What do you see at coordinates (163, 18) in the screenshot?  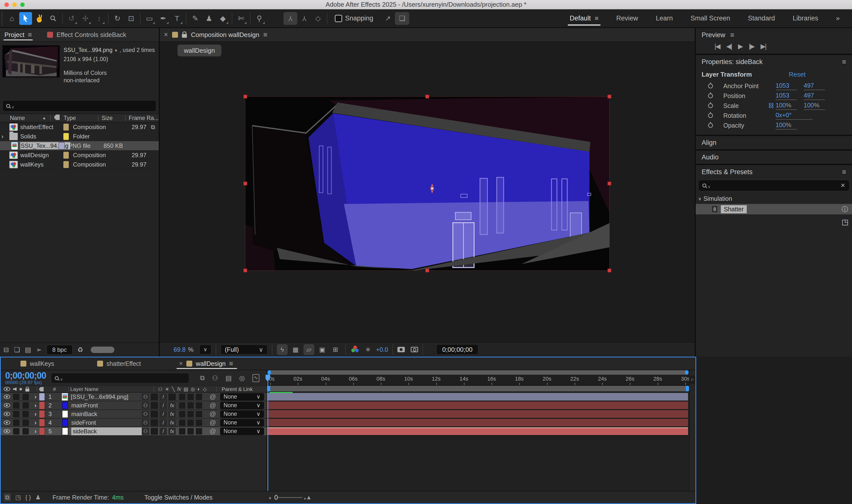 I see `pen-tool-button: ✒` at bounding box center [163, 18].